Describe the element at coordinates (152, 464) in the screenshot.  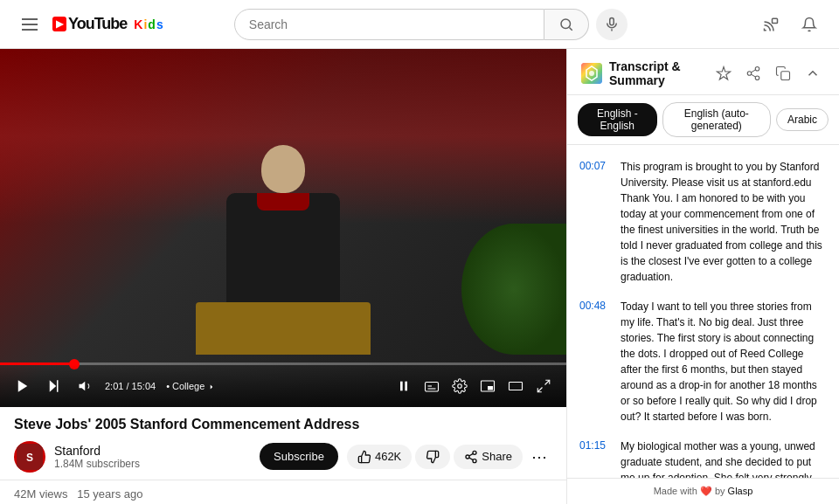
I see `channel-subs: 1.84M subscribers` at that location.